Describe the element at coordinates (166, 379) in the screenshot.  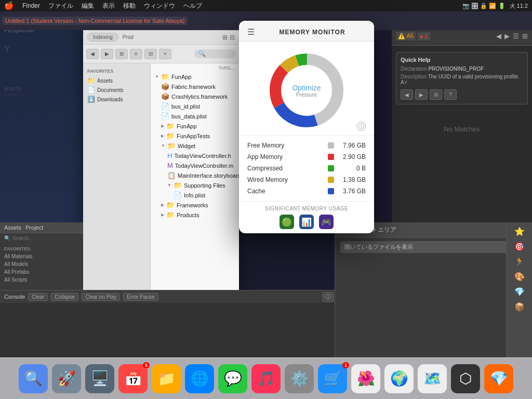
I see `dock-files: 📁` at that location.